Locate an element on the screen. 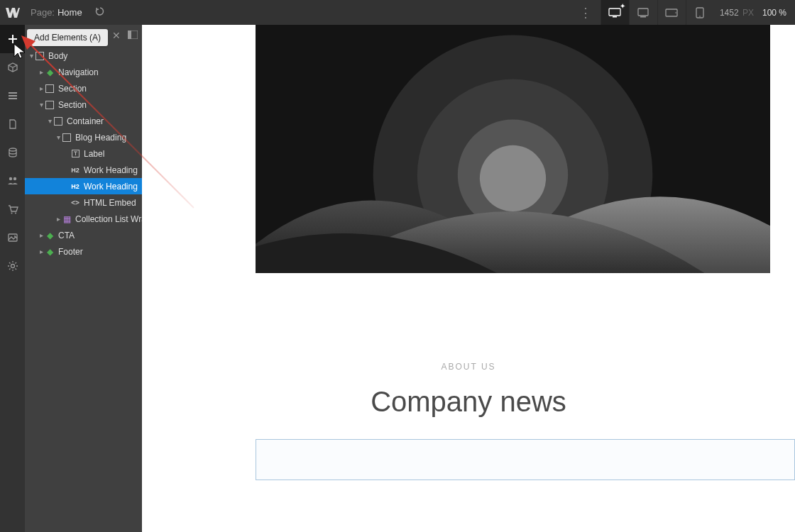  tree-work-heading-1-label: Work Heading is located at coordinates (111, 170).